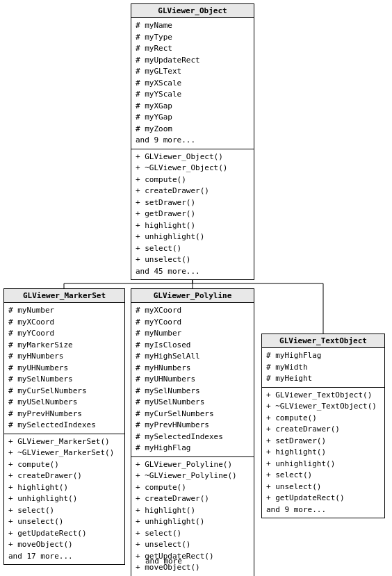 The image size is (392, 576). I want to click on glviewer-markerset-title: GLViewer_MarkerSet, so click(64, 296).